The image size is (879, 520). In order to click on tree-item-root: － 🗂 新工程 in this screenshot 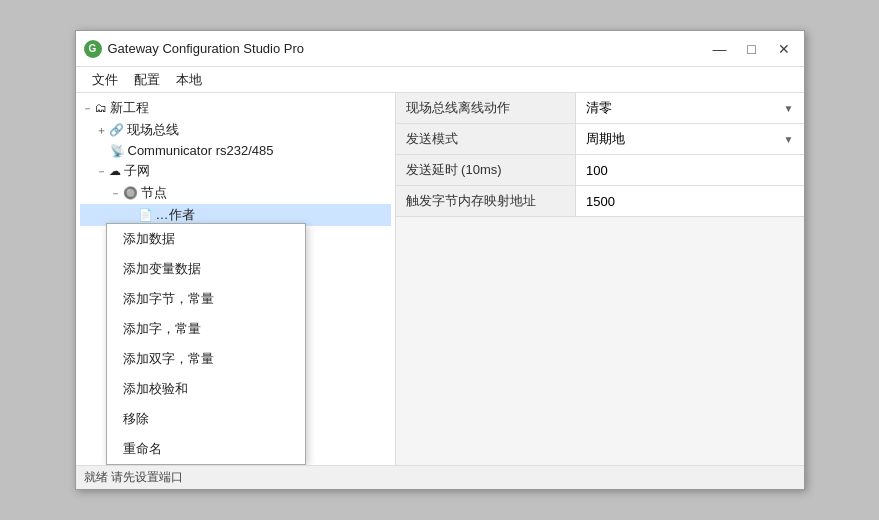, I will do `click(236, 108)`.